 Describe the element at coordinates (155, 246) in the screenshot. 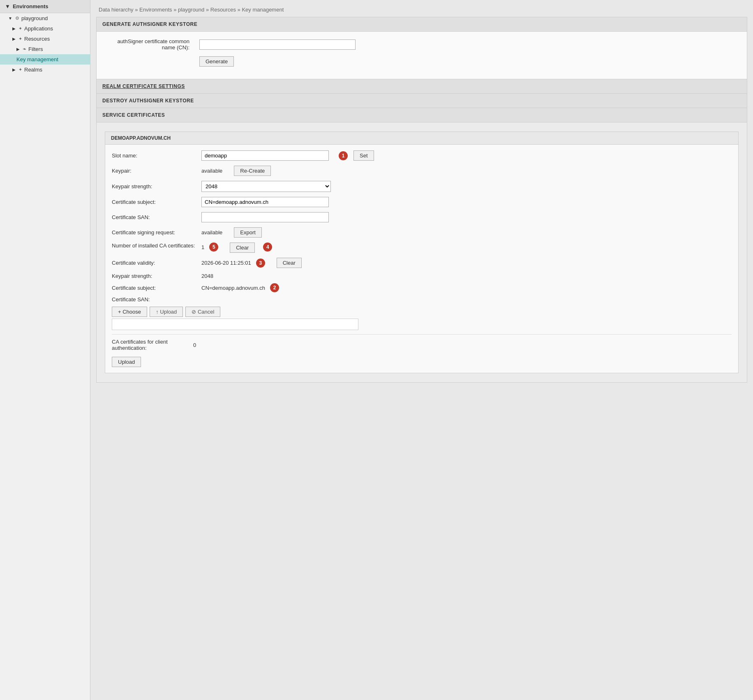

I see `num-ca-label: Number of installed CA certificates:` at that location.